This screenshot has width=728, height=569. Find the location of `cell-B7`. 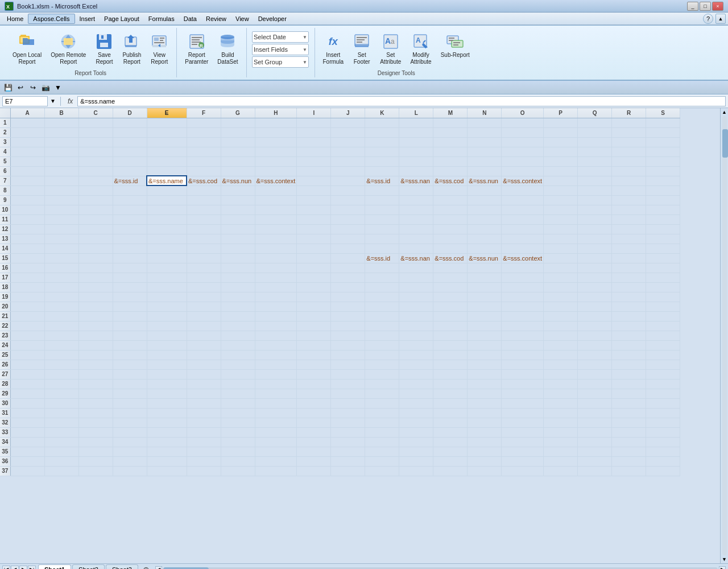

cell-B7 is located at coordinates (61, 181).